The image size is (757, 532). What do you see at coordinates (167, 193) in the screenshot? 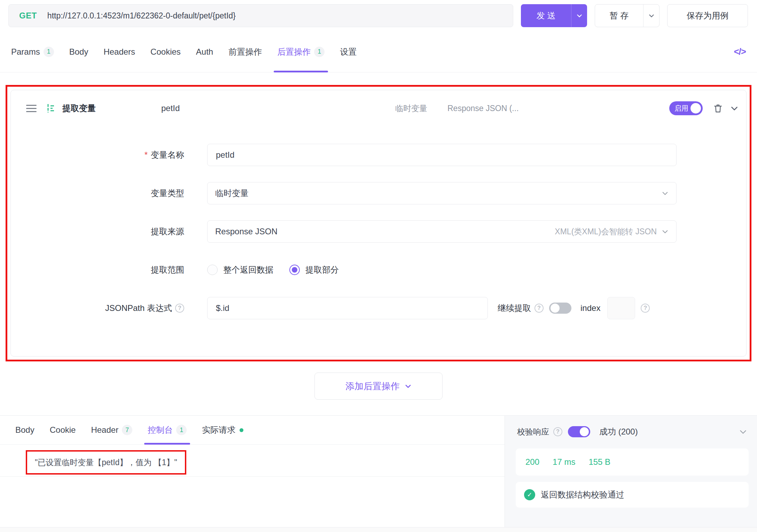
I see `type-field-label: 变量类型` at bounding box center [167, 193].